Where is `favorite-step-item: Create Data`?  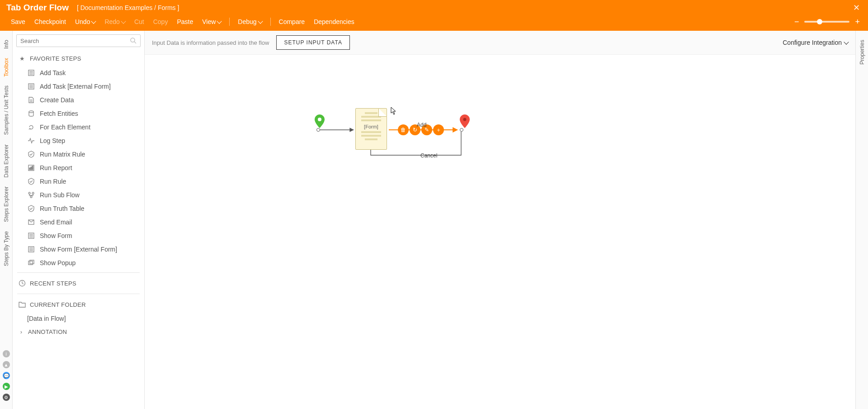
favorite-step-item: Create Data is located at coordinates (79, 100).